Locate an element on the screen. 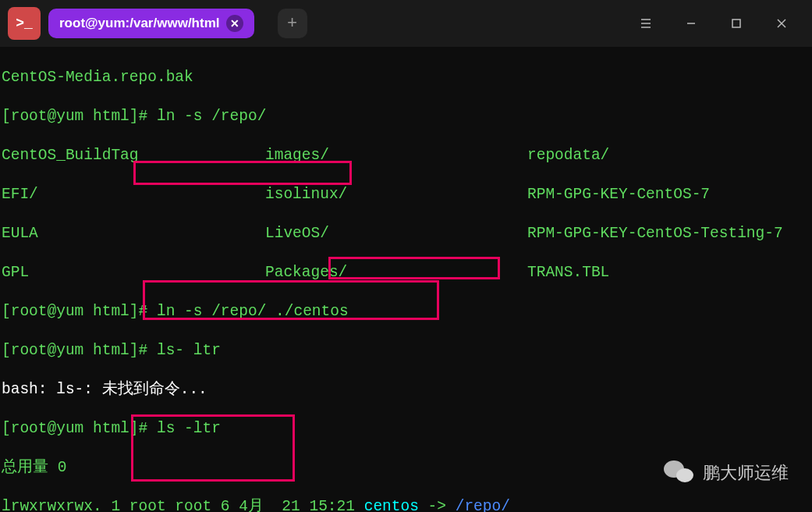 The image size is (812, 512). listing-item: repodata/ is located at coordinates (568, 155).